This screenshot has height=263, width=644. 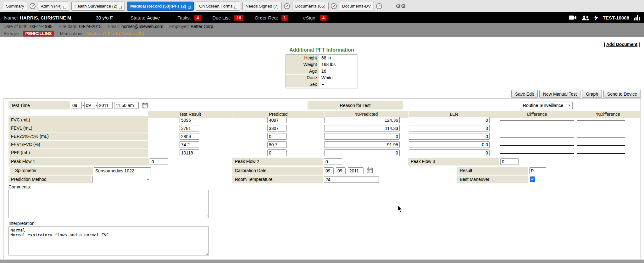 I want to click on medications-links: Miralax, Ortho Tri-Cyclen (28), so click(x=115, y=34).